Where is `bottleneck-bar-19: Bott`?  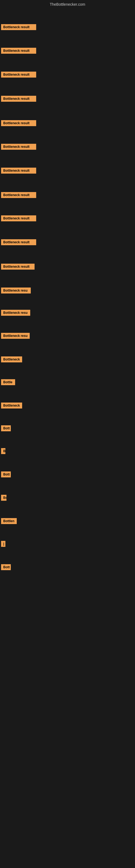
bottleneck-bar-19: Bott is located at coordinates (6, 475).